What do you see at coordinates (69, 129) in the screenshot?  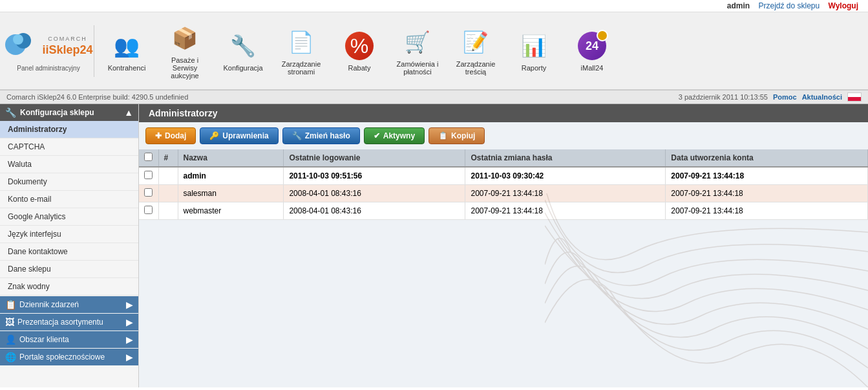 I see `sidebar-item-administratorzy: Administratorzy` at bounding box center [69, 129].